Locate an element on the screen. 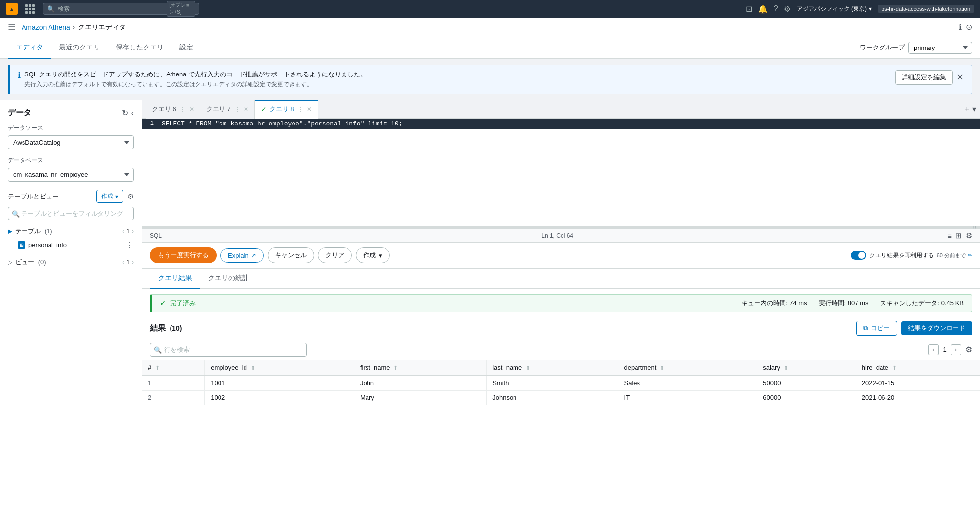 The height and width of the screenshot is (519, 980). tables-tree-header: ▶ テーブル (1) ‹ 1 › is located at coordinates (71, 231).